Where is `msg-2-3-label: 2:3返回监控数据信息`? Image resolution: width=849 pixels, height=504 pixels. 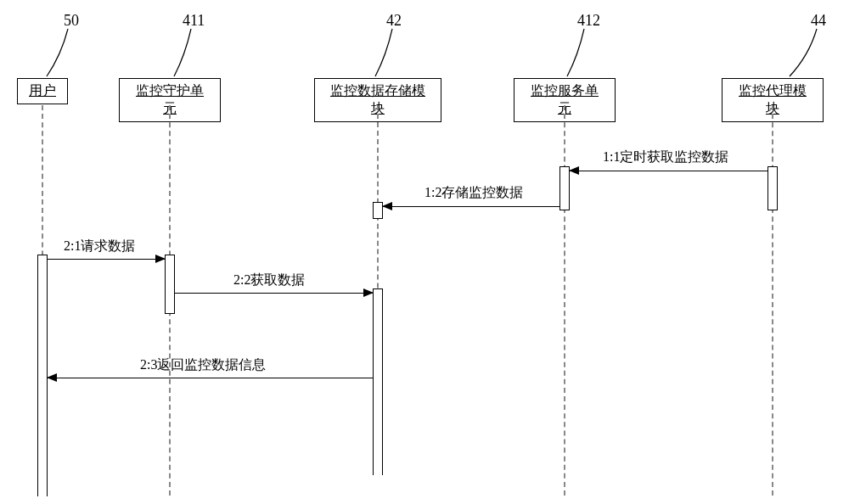 msg-2-3-label: 2:3返回监控数据信息 is located at coordinates (203, 365).